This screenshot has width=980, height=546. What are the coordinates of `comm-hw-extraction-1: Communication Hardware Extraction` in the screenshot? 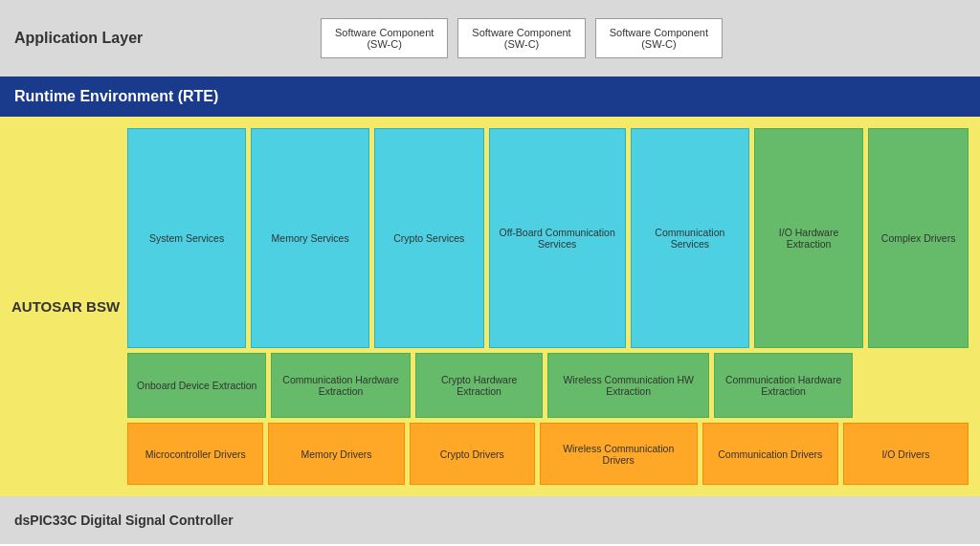 It's located at (341, 385).